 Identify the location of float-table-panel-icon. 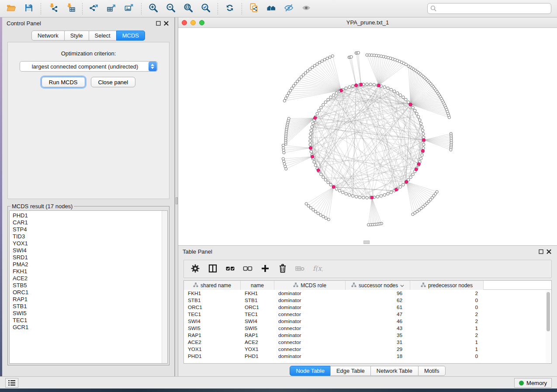
(541, 251).